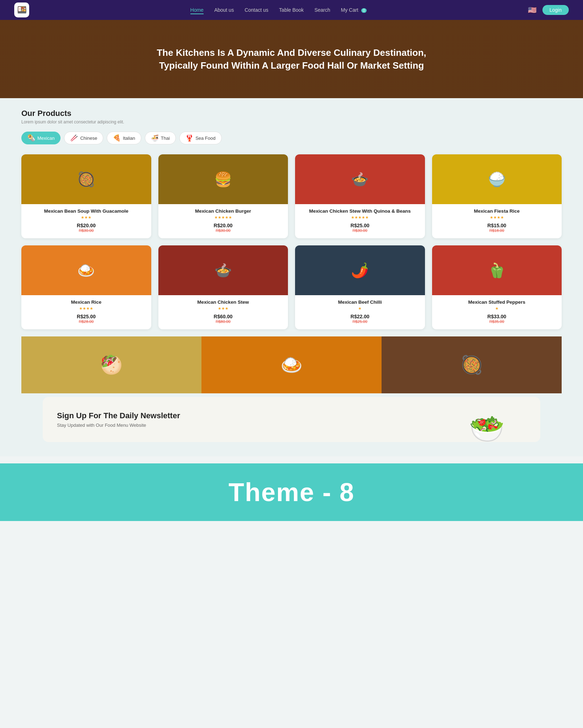  I want to click on product-original-3: R$30.00, so click(360, 230).